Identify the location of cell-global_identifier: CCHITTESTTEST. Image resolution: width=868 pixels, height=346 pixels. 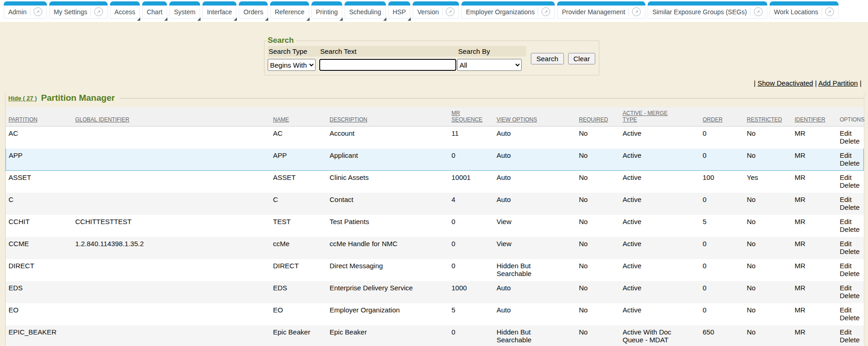
(174, 226).